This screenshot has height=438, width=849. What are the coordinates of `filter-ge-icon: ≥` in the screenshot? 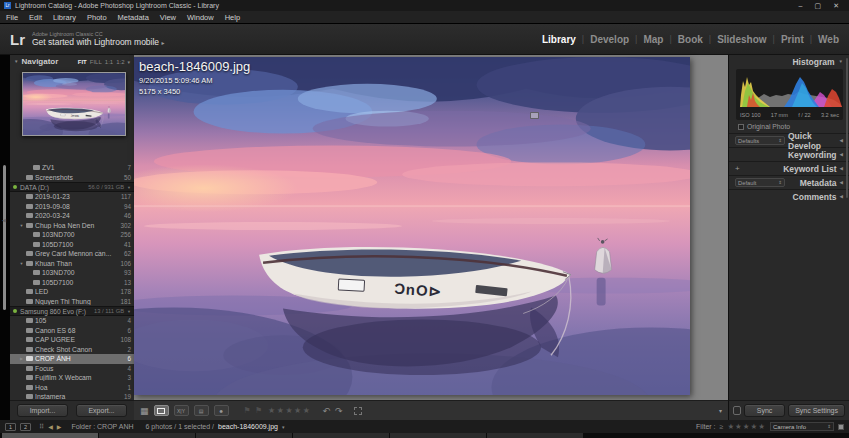 It's located at (722, 426).